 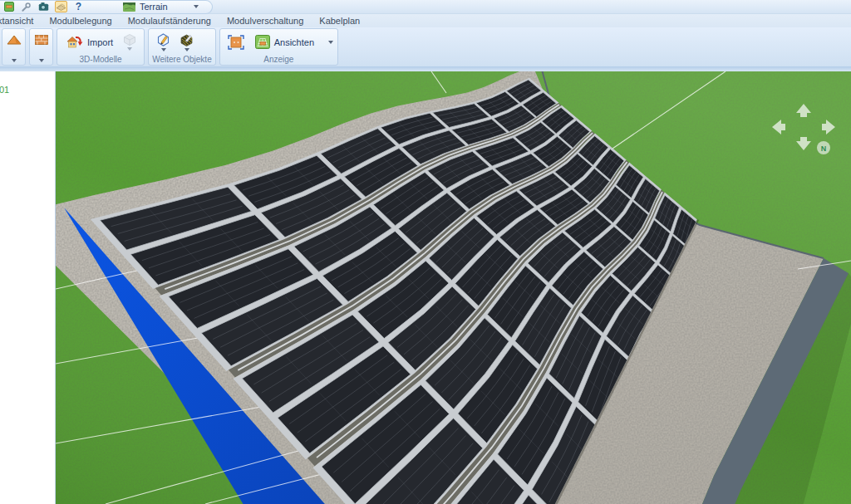 What do you see at coordinates (80, 21) in the screenshot?
I see `menu-modulbelegung: Modulbelegung` at bounding box center [80, 21].